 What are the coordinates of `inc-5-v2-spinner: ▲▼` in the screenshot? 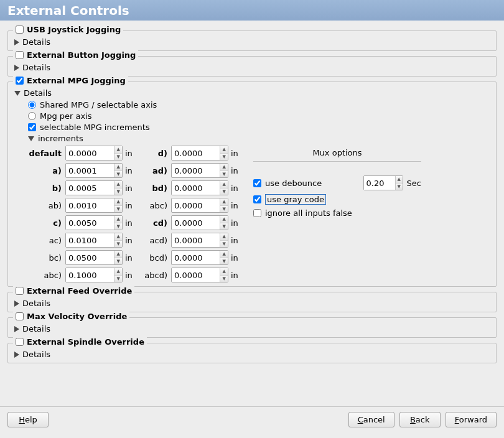 It's located at (200, 240).